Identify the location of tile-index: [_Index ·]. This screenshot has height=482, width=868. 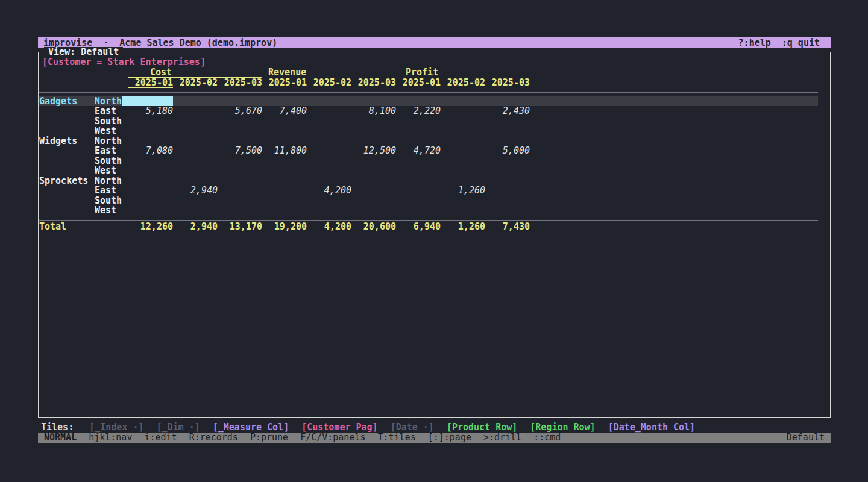
(116, 427).